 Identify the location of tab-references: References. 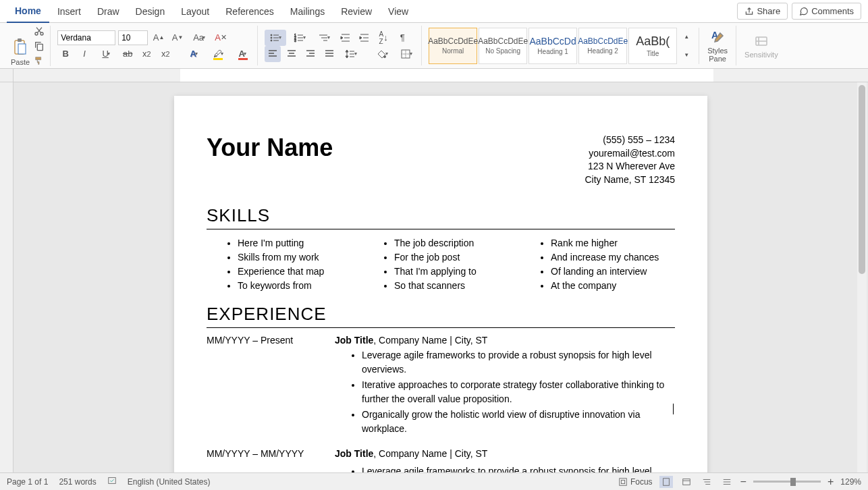
(250, 11).